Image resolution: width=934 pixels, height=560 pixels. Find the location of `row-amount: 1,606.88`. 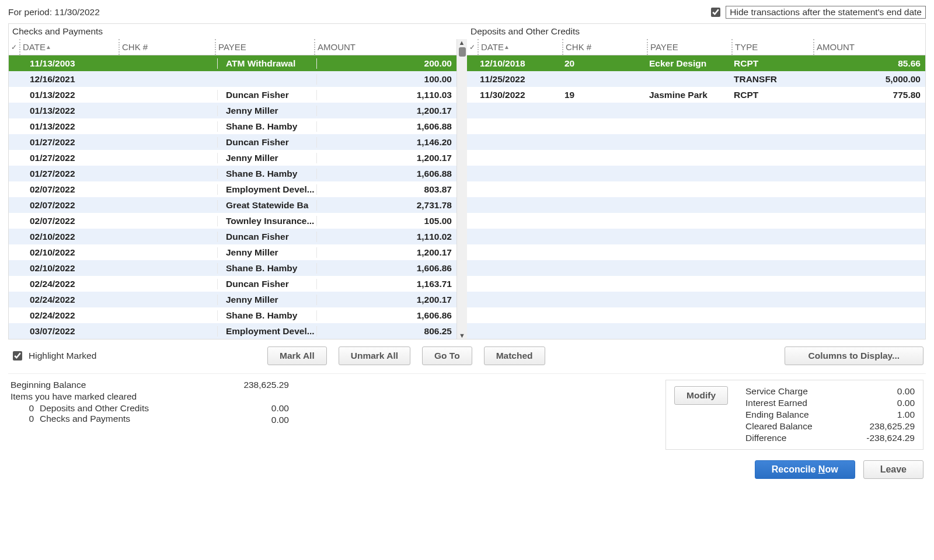

row-amount: 1,606.88 is located at coordinates (386, 127).